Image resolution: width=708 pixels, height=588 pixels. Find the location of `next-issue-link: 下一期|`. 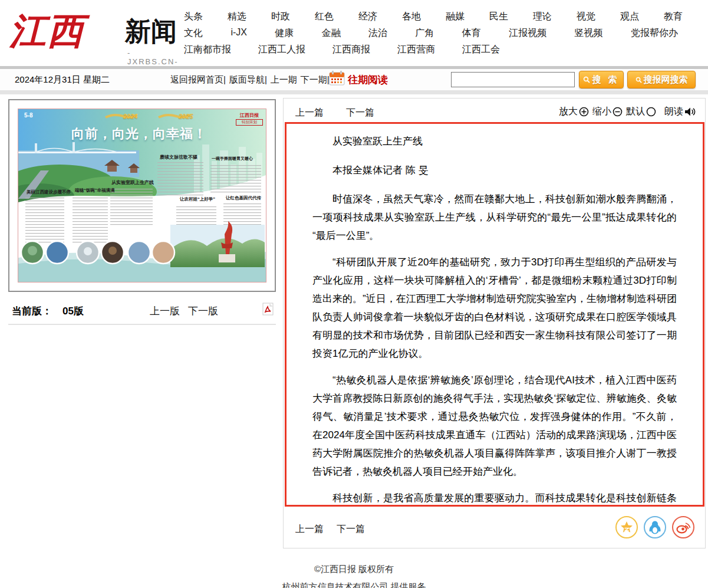

next-issue-link: 下一期| is located at coordinates (315, 80).